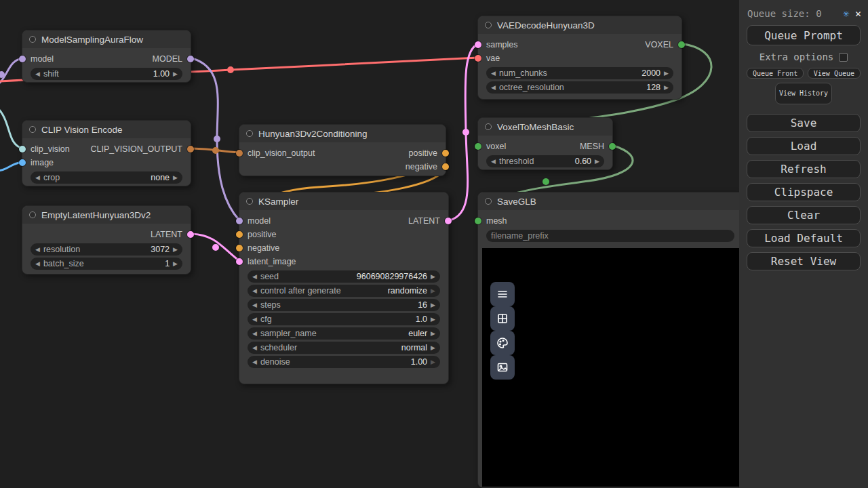  I want to click on clear-button: Clear, so click(804, 216).